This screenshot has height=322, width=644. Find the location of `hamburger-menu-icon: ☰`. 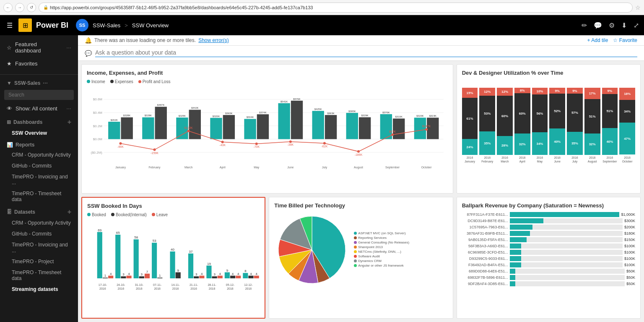

hamburger-menu-icon: ☰ is located at coordinates (10, 25).